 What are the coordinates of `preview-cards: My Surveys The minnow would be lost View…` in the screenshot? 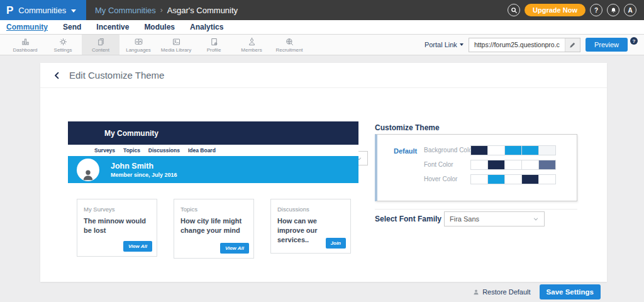 It's located at (214, 229).